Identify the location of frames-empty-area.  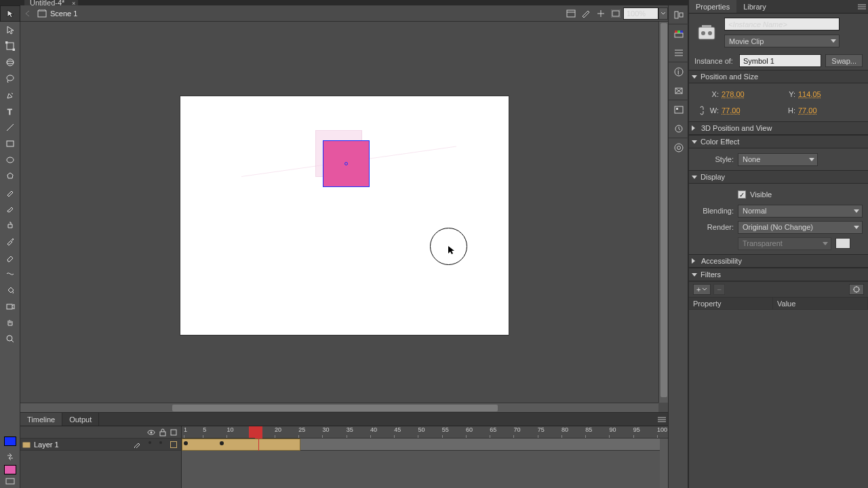
(425, 469).